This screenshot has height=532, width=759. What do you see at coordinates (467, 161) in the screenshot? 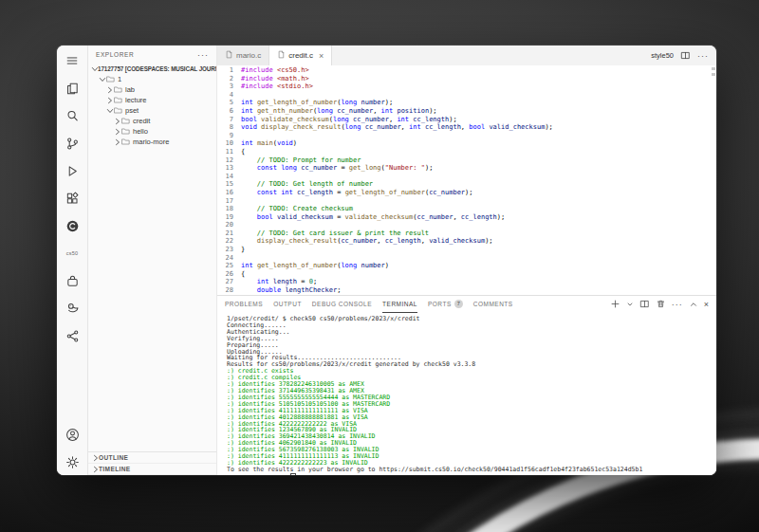
I see `code-line: 12 // TODO: Prompt for number` at bounding box center [467, 161].